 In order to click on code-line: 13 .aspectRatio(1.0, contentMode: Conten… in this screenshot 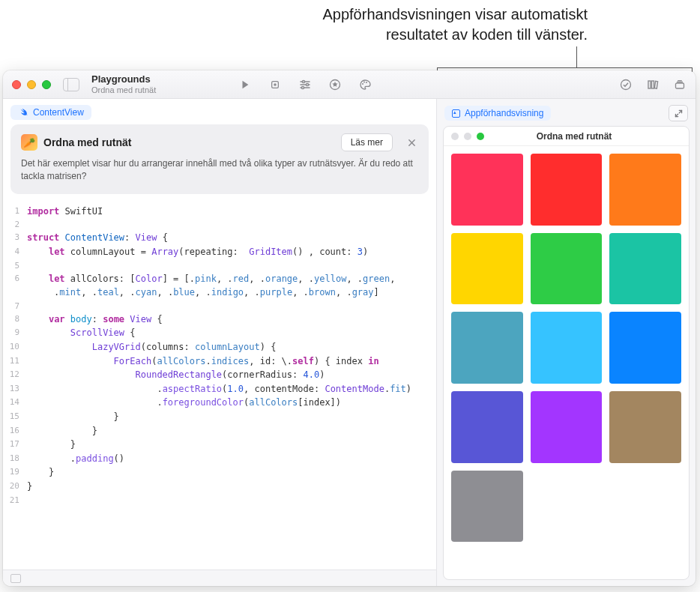, I will do `click(220, 390)`.